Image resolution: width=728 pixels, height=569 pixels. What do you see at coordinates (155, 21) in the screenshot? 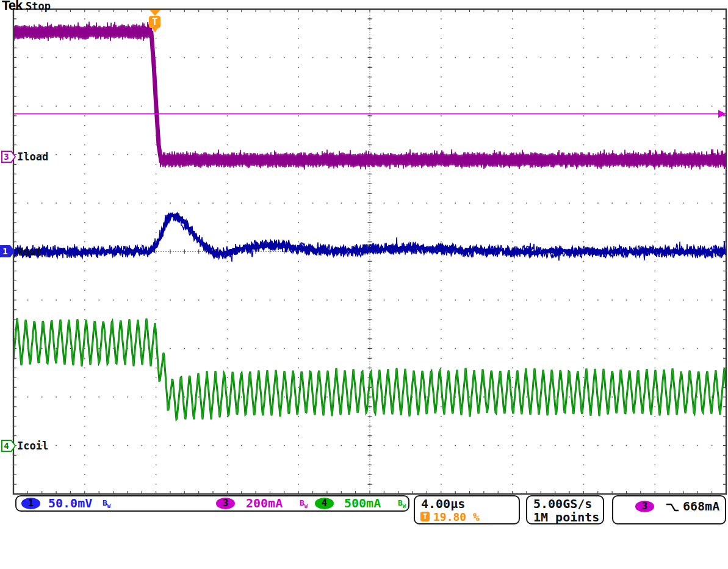
I see `trigger-position-flag: T` at bounding box center [155, 21].